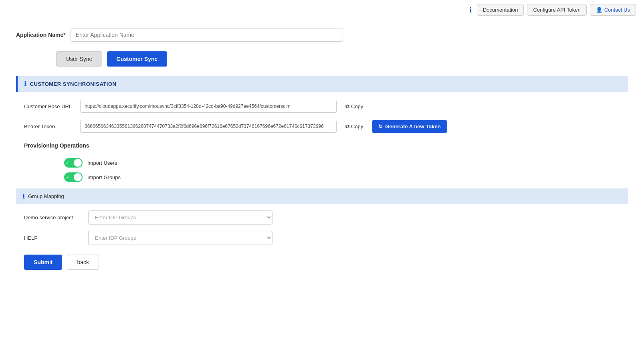  I want to click on top-bar: ℹ Documentation Configure API Token 👤 Co…, so click(322, 10).